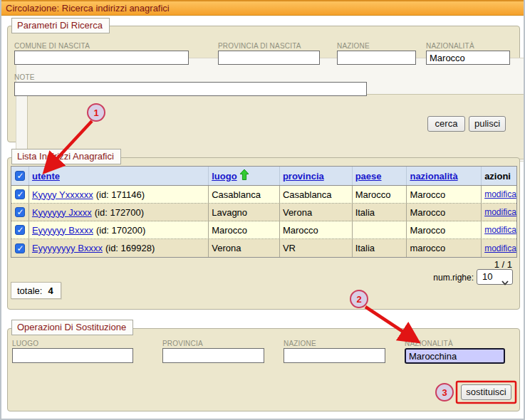  What do you see at coordinates (446, 124) in the screenshot?
I see `cerca-button: cerca` at bounding box center [446, 124].